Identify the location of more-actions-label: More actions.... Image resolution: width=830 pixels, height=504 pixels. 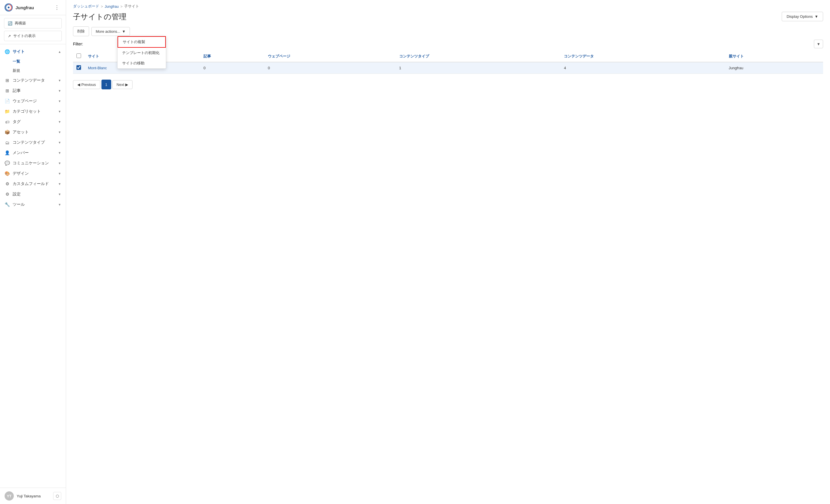
(108, 32).